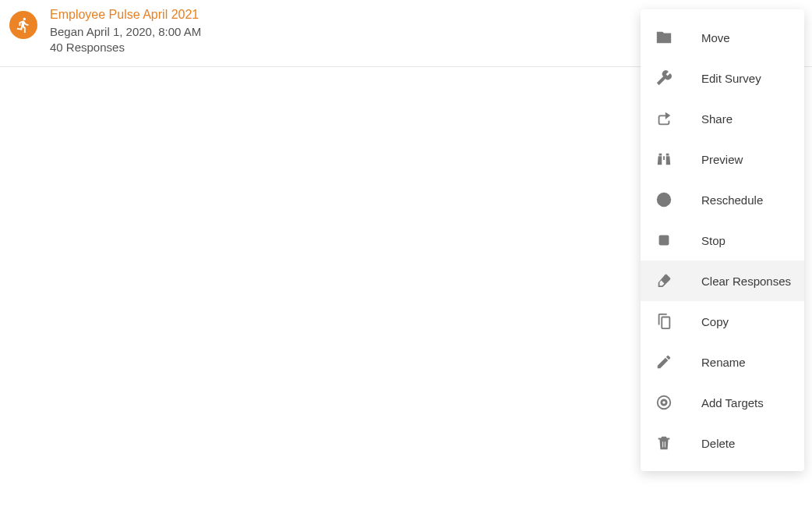 This screenshot has height=514, width=812. Describe the element at coordinates (348, 48) in the screenshot. I see `survey-responses-text: 40 Responses` at that location.